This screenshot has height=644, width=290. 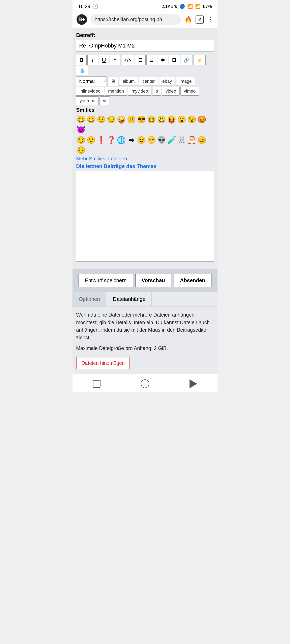 I want to click on smiley-22: 😁, so click(x=152, y=140).